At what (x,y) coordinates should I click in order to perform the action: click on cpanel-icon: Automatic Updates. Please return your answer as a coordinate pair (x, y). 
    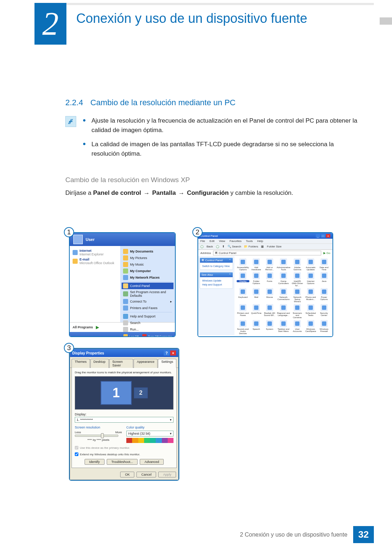
    Looking at the image, I should click on (311, 264).